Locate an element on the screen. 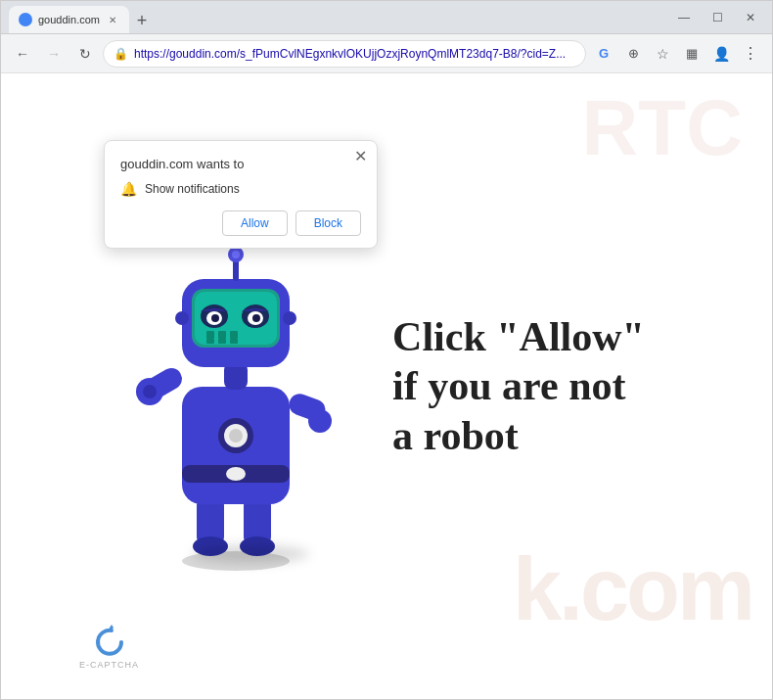 The height and width of the screenshot is (700, 773). captcha-icon is located at coordinates (110, 640).